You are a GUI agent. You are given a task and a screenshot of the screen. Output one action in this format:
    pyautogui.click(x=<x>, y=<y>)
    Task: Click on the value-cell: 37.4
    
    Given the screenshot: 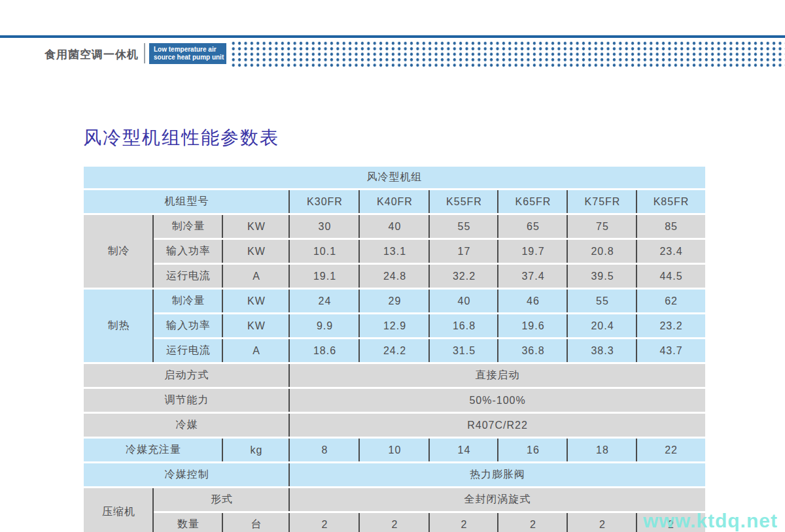 What is the action you would take?
    pyautogui.click(x=533, y=277)
    